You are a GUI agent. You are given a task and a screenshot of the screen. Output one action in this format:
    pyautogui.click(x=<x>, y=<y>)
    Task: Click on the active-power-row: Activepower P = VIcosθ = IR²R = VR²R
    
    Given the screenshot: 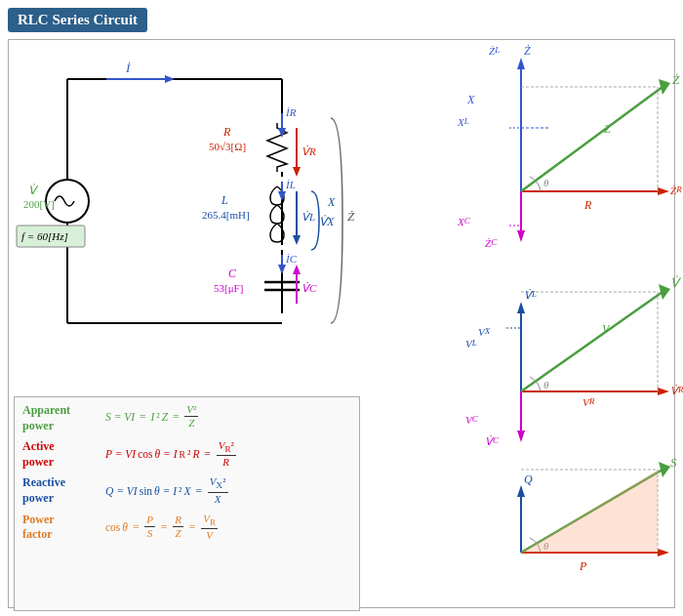 What is the action you would take?
    pyautogui.click(x=187, y=455)
    